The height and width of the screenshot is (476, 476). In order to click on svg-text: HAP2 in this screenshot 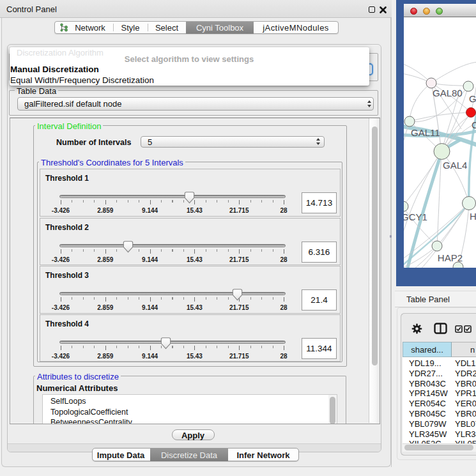, I will do `click(450, 258)`.